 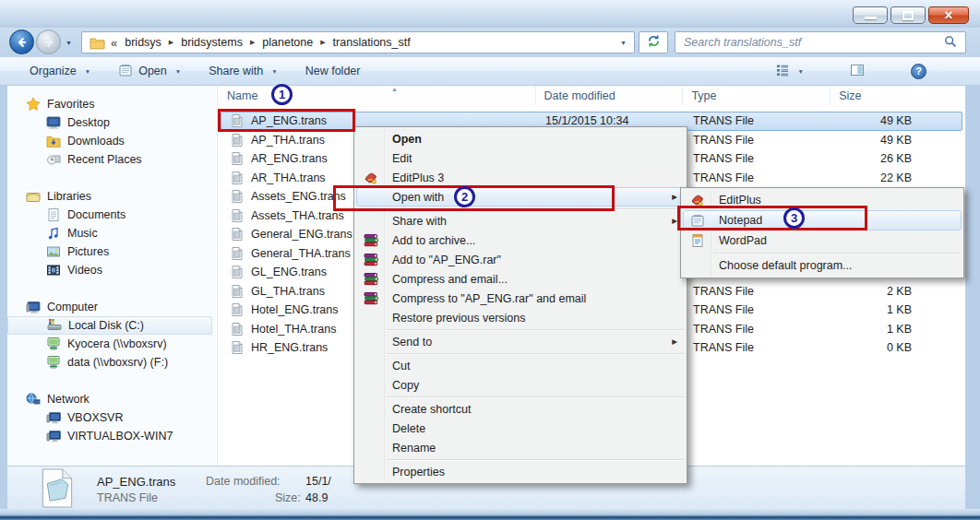 I want to click on sidebar-item-pictures: Pictures, so click(x=113, y=252).